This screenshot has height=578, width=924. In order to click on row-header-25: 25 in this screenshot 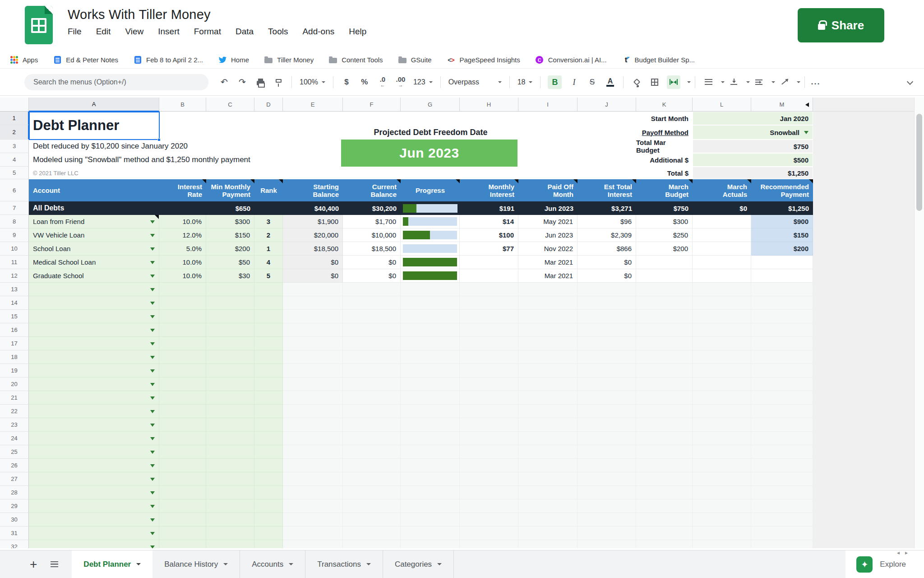, I will do `click(14, 452)`.